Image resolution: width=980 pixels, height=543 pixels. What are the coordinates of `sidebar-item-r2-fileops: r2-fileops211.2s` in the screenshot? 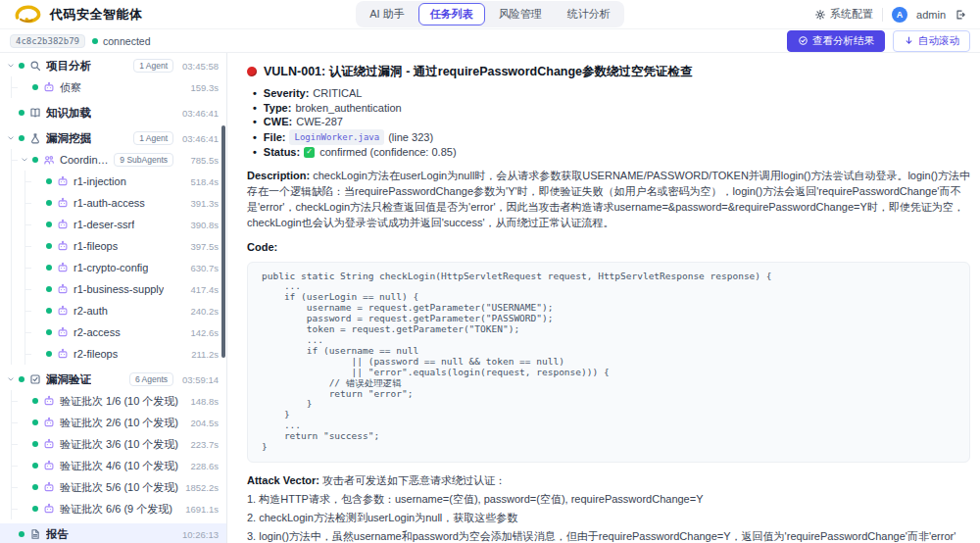 It's located at (114, 354).